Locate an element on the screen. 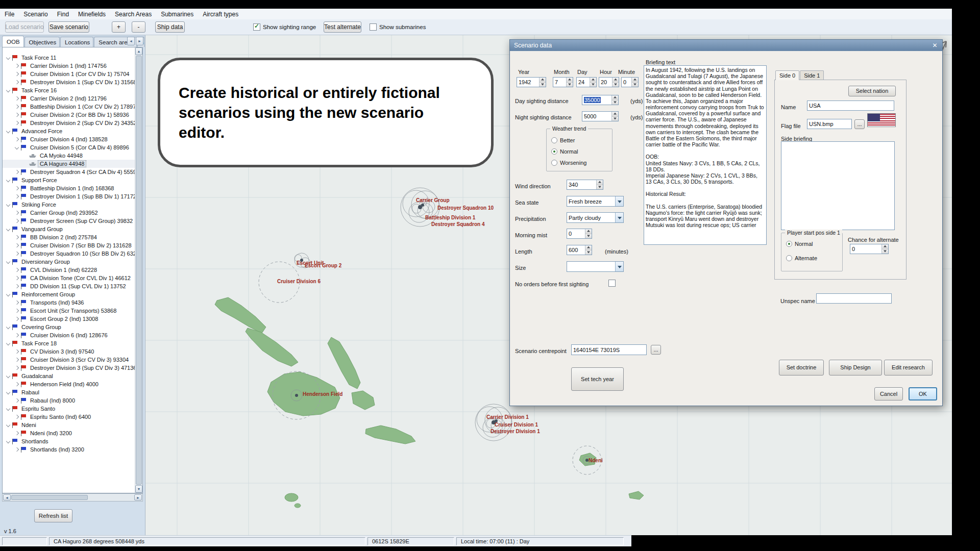 The height and width of the screenshot is (551, 980). ship-data-button: Ship data is located at coordinates (170, 27).